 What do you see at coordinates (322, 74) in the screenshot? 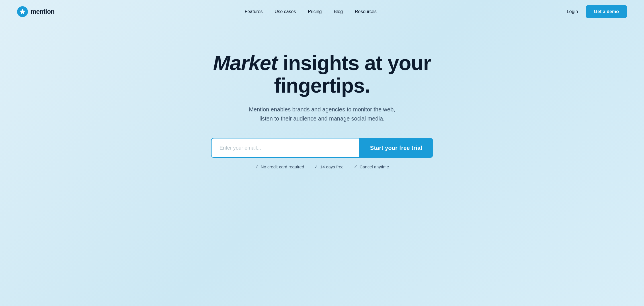
I see `hero-title: Market insights at your fingertips.` at bounding box center [322, 74].